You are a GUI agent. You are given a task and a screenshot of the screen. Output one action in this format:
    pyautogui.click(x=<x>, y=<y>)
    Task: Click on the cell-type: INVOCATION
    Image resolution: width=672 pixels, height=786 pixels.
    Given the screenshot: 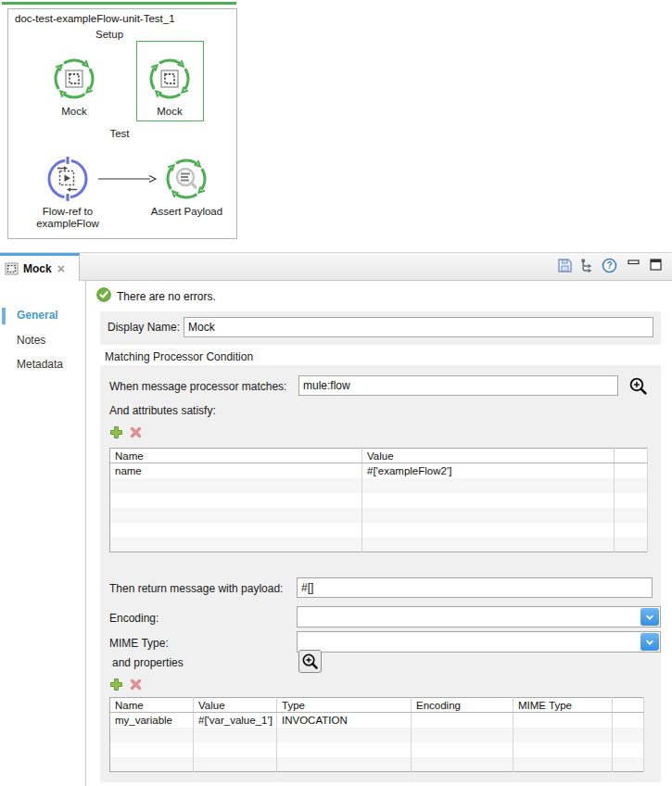 What is the action you would take?
    pyautogui.click(x=345, y=720)
    